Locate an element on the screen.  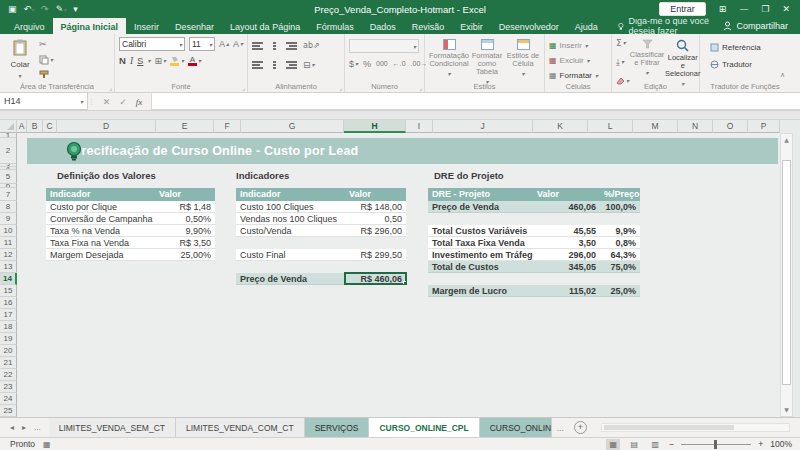
accounting-format-icon: $▾ is located at coordinates (354, 64).